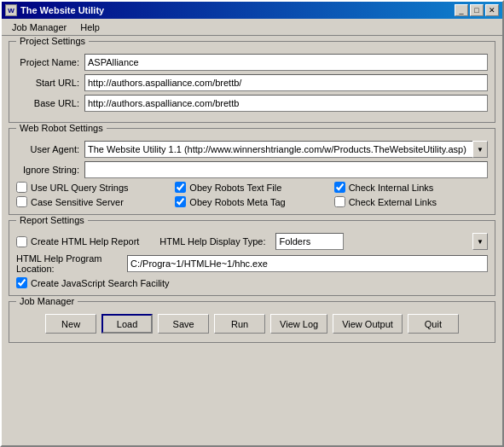 The height and width of the screenshot is (447, 504). I want to click on close-button: ✕, so click(492, 10).